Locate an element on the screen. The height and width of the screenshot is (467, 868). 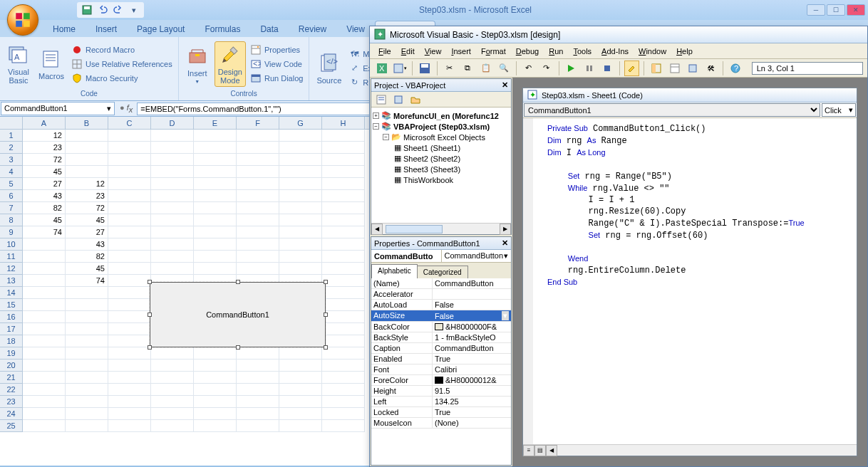
row-header: 20 is located at coordinates (11, 366).